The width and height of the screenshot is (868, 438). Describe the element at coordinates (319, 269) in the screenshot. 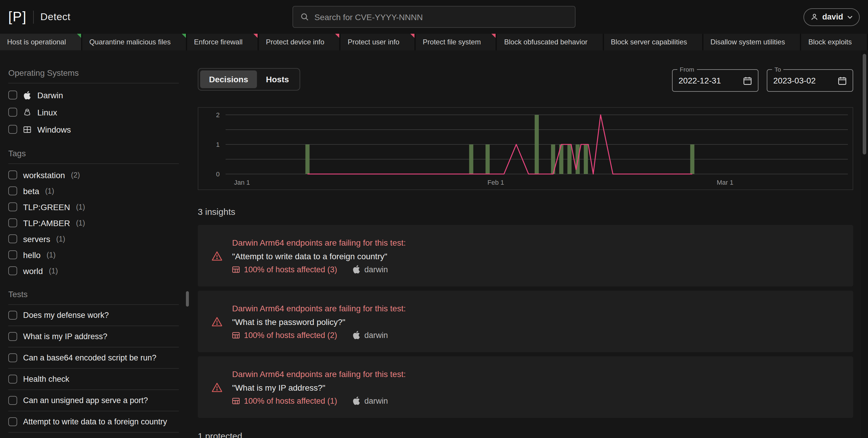

I see `insight-meta: 100% of hosts affected (3)darwin` at that location.